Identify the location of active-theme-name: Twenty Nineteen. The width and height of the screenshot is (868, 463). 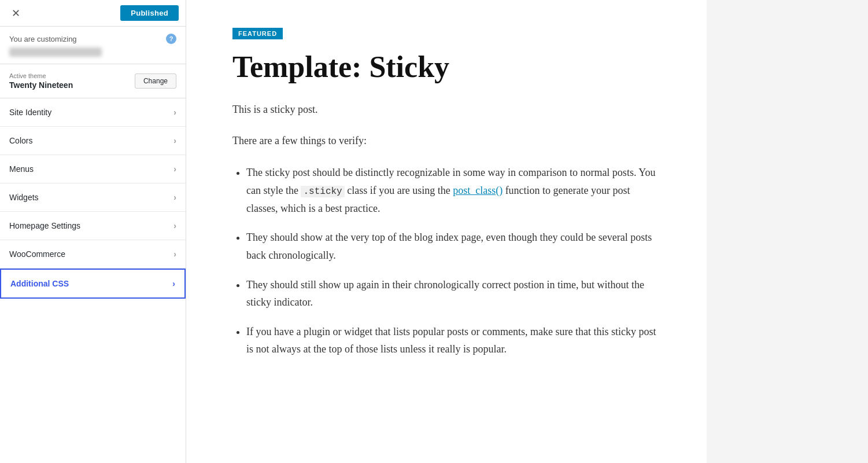
(41, 85).